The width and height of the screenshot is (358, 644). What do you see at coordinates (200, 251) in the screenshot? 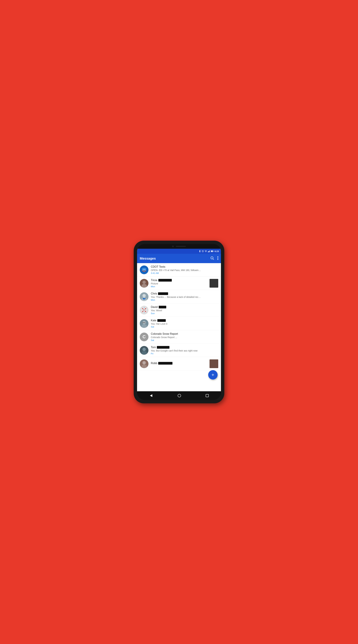
I see `bluetooth-icon` at bounding box center [200, 251].